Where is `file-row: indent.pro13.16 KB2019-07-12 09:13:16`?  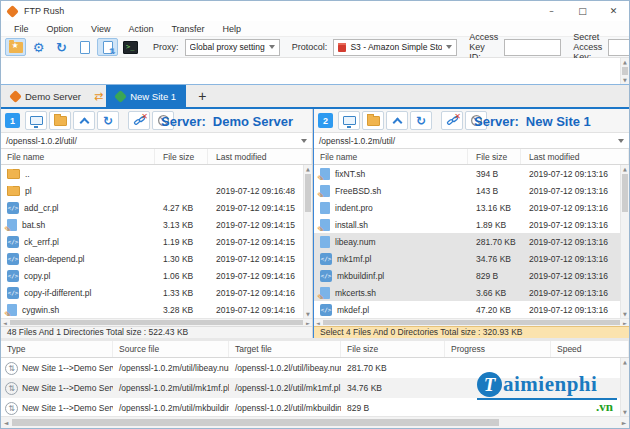 file-row: indent.pro13.16 KB2019-07-12 09:13:16 is located at coordinates (472, 208).